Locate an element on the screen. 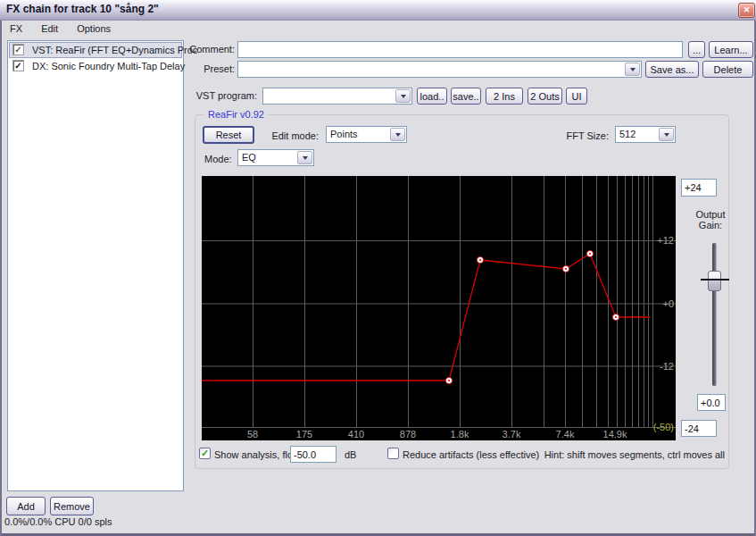 The height and width of the screenshot is (536, 756). preset-combo is located at coordinates (439, 70).